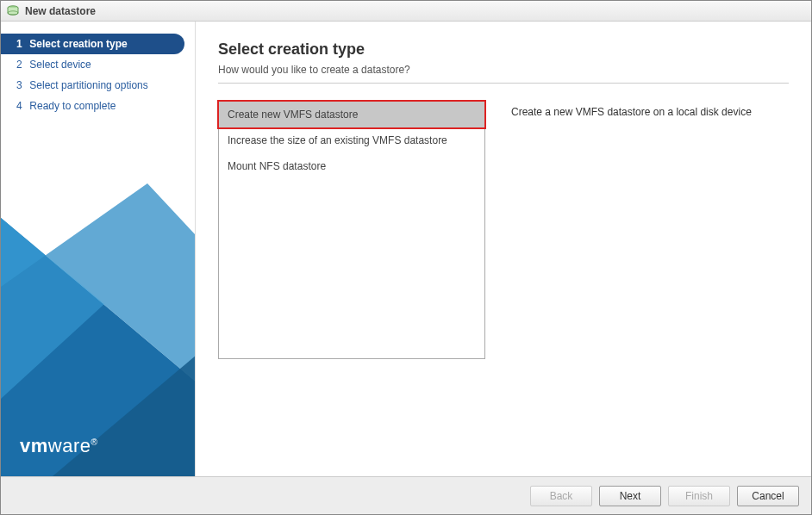 The height and width of the screenshot is (515, 812). What do you see at coordinates (352, 166) in the screenshot?
I see `option-mount-nfs: Mount NFS datastore` at bounding box center [352, 166].